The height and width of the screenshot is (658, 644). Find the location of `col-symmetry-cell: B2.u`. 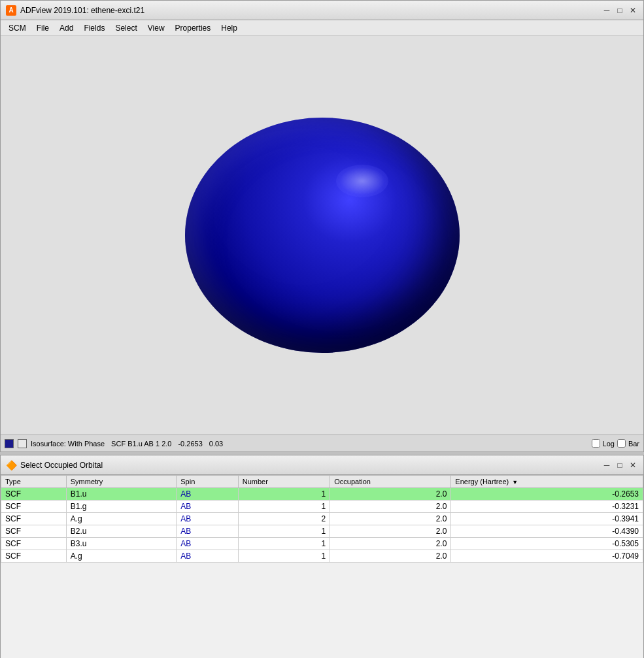

col-symmetry-cell: B2.u is located at coordinates (122, 532).